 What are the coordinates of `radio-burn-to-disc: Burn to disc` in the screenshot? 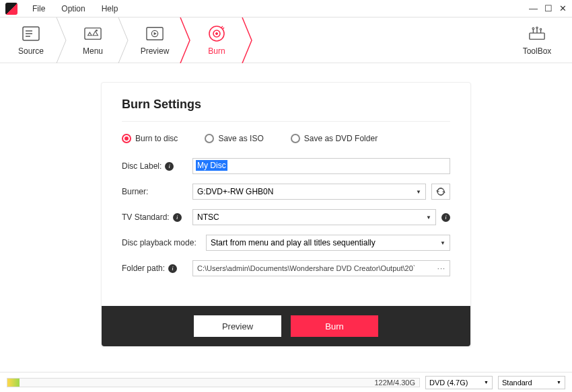 It's located at (149, 139).